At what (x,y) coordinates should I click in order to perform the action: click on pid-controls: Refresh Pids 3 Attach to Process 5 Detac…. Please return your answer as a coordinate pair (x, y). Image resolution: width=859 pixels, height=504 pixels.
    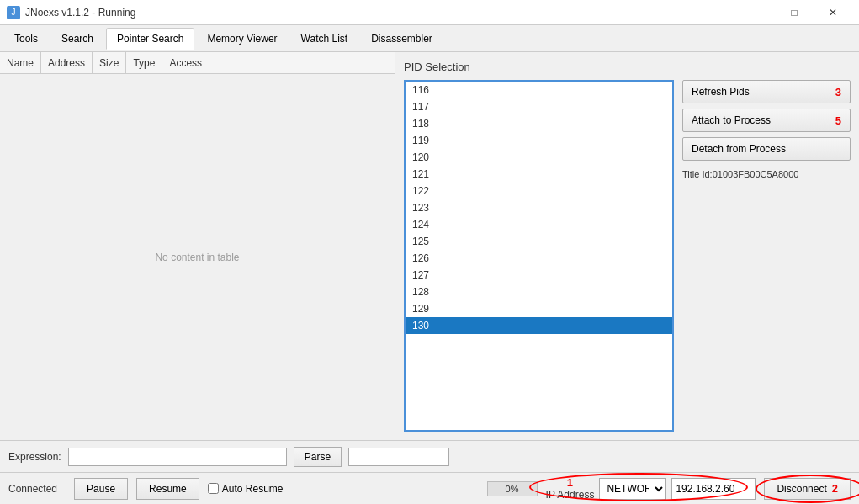
    Looking at the image, I should click on (766, 256).